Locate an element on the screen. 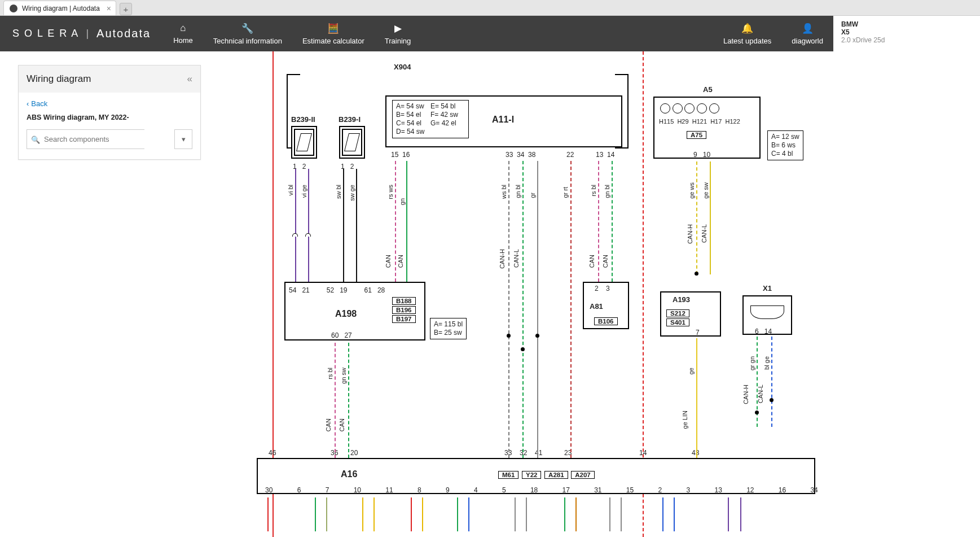  wire-label: ge ws is located at coordinates (692, 191).